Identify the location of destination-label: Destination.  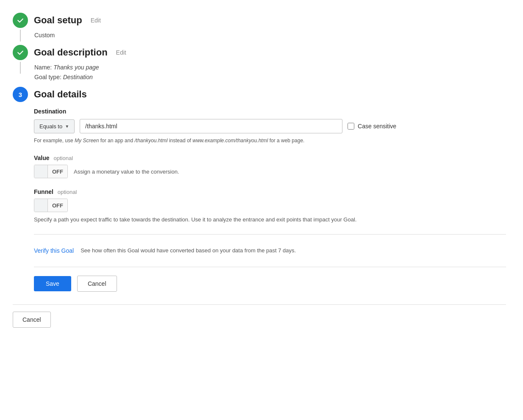
(270, 111).